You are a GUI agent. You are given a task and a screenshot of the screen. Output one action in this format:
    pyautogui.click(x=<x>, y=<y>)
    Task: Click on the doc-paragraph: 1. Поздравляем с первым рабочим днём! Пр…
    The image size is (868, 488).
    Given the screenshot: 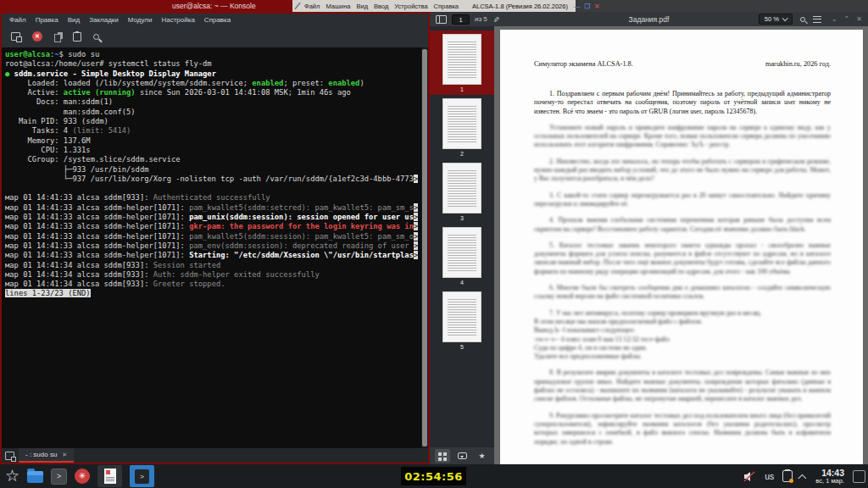 What is the action you would take?
    pyautogui.click(x=682, y=103)
    